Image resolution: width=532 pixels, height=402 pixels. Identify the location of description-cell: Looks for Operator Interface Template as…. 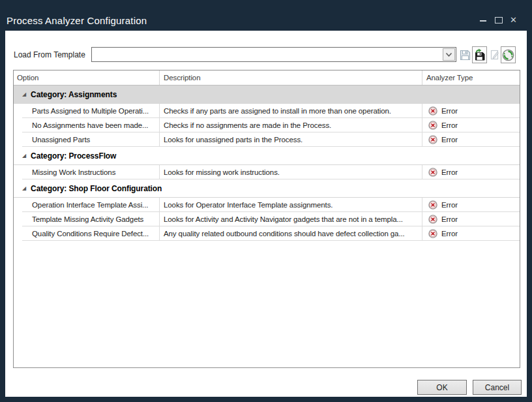
(291, 205).